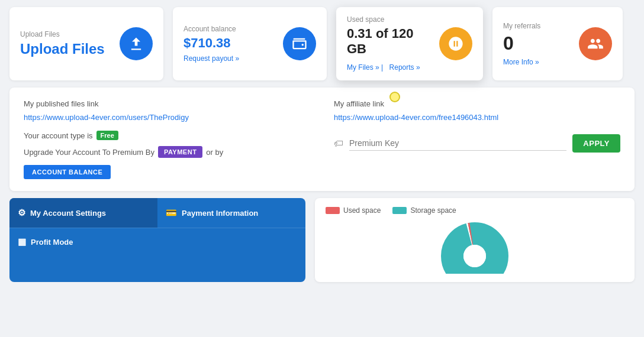  I want to click on account-balance-button: ACCOUNT BALANCE, so click(67, 172).